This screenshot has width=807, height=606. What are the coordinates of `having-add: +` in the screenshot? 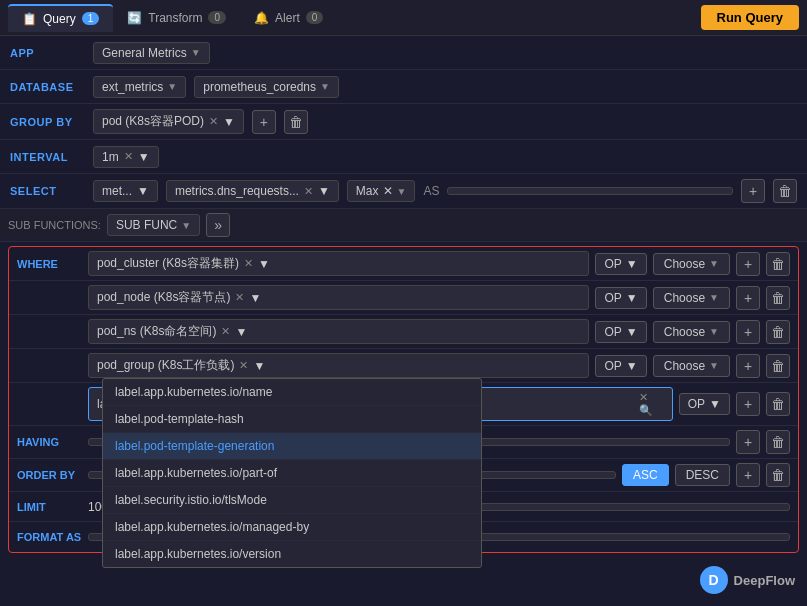 It's located at (748, 442).